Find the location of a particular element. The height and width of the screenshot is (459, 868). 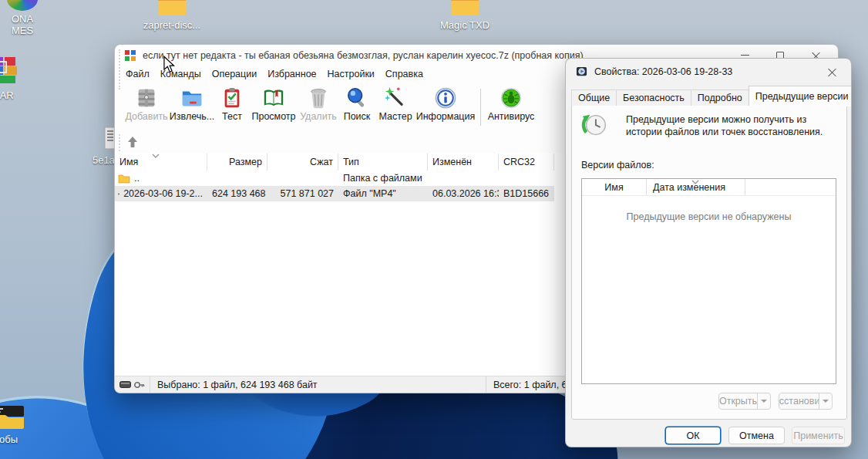

desktop-icon-winrar: RAR is located at coordinates (12, 79).